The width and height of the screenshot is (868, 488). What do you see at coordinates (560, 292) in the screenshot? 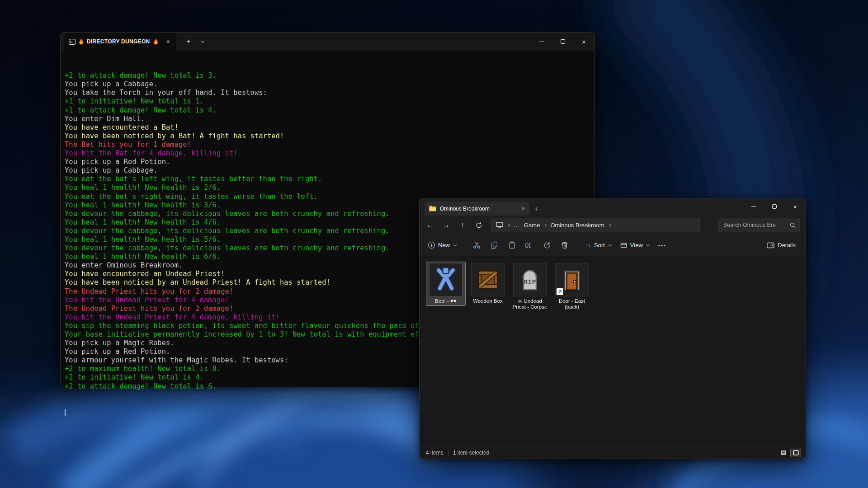
I see `shortcut-arrow-icon` at bounding box center [560, 292].